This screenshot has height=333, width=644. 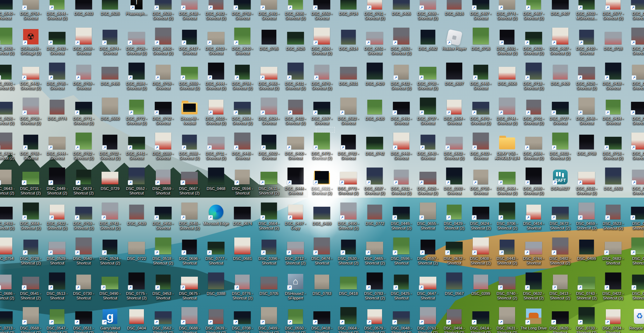 I want to click on desktop-icon: ↗DSC_0433 - Shortcut (2), so click(x=296, y=112).